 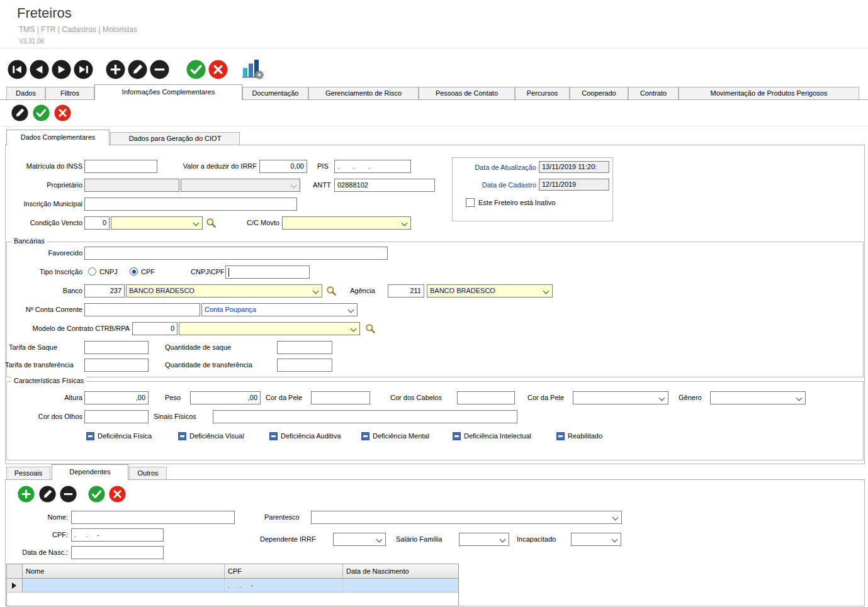 I want to click on modelo-contrato-code-input: 0, so click(x=155, y=328).